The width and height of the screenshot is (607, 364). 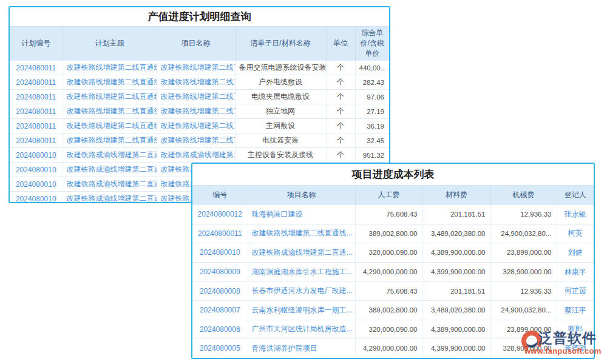 I want to click on cost-cell-no: 2024080007, so click(x=220, y=310).